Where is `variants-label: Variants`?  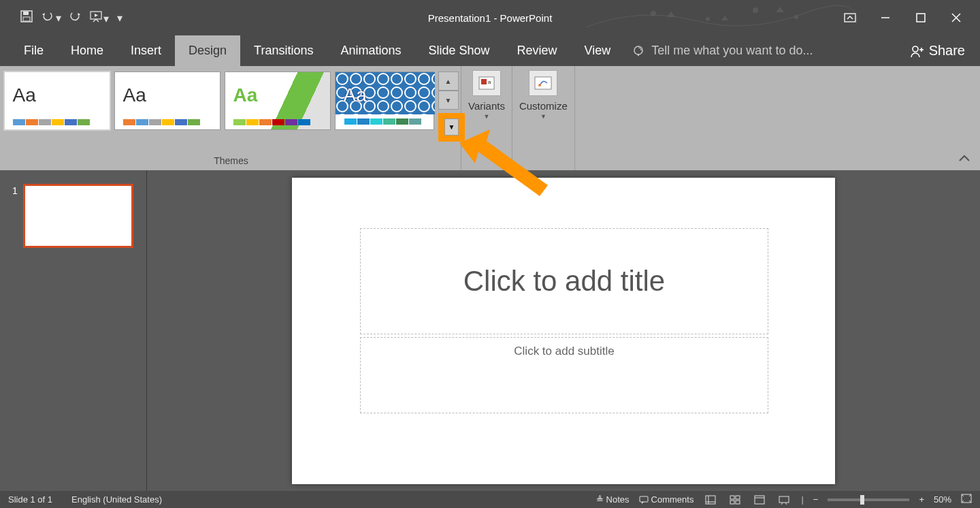 variants-label: Variants is located at coordinates (487, 106).